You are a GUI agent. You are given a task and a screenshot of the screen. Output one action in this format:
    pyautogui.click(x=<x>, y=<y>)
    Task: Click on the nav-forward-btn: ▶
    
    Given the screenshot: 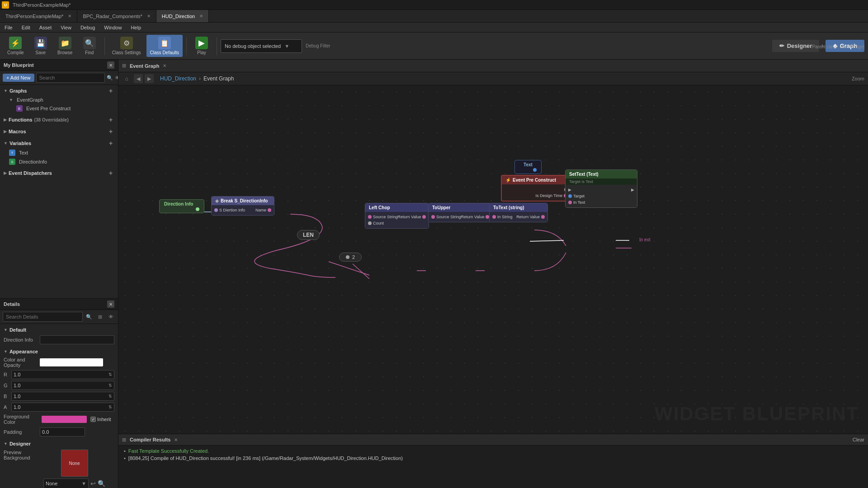 What is the action you would take?
    pyautogui.click(x=149, y=79)
    